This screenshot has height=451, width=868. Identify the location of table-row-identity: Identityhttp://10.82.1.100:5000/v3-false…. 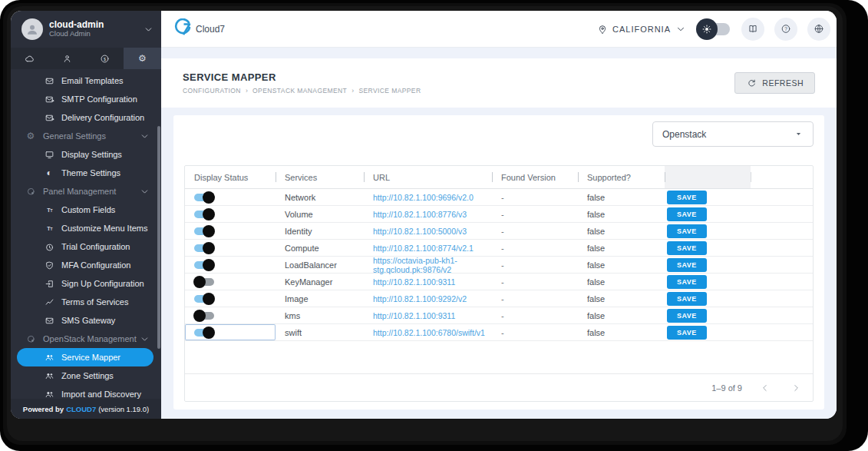
(499, 231).